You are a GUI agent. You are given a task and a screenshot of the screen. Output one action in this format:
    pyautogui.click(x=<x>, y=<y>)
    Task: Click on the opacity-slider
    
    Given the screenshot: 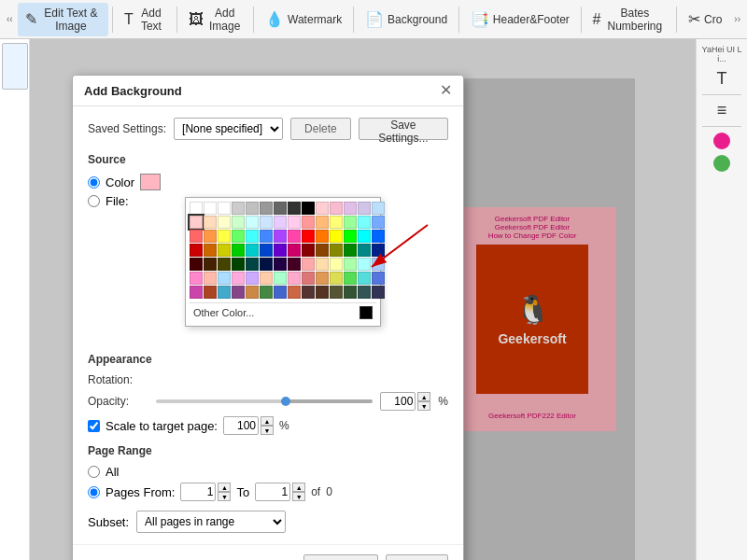 What is the action you would take?
    pyautogui.click(x=264, y=401)
    